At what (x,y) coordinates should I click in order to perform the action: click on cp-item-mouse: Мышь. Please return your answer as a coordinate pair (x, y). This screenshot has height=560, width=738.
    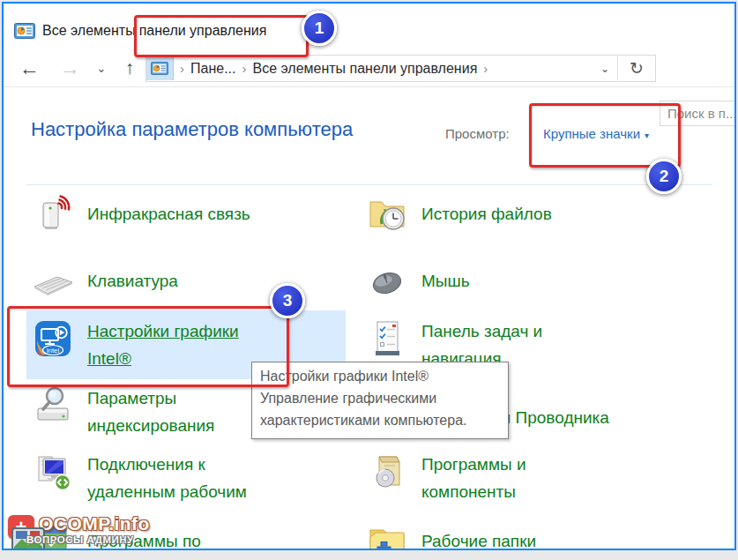
    Looking at the image, I should click on (418, 280).